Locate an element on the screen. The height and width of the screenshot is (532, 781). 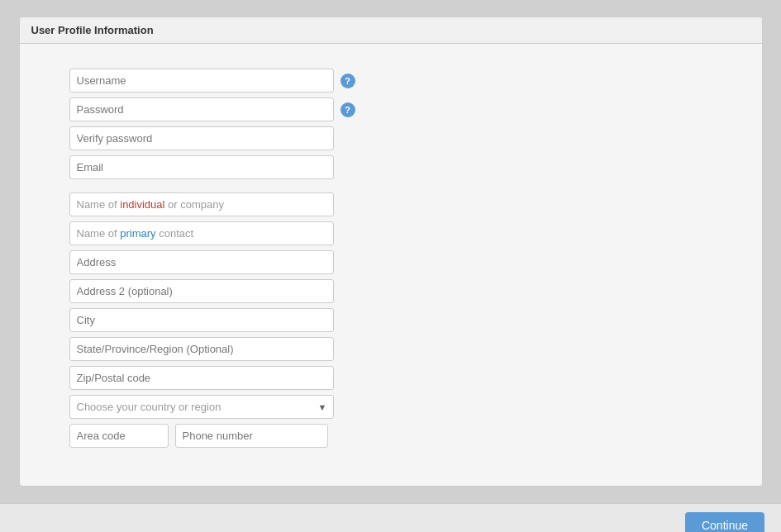
state-row is located at coordinates (391, 349).